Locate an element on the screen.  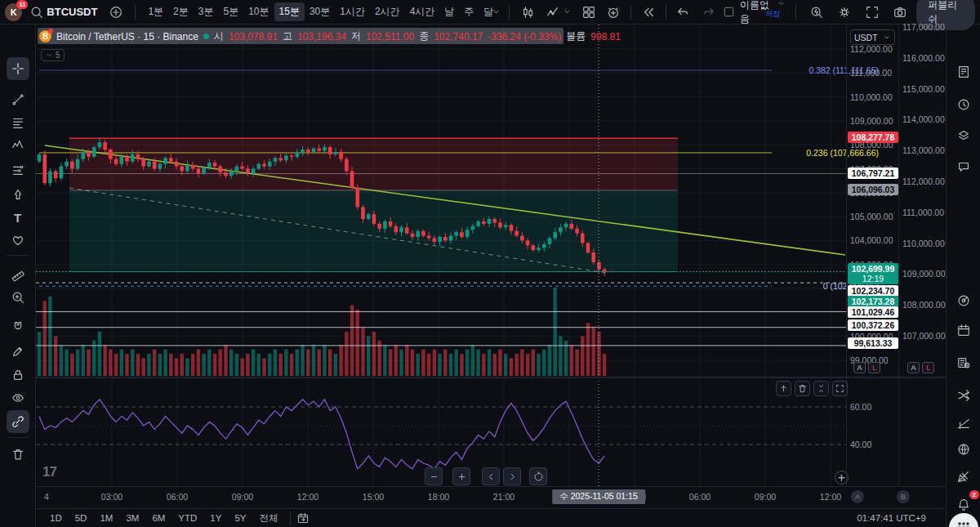
object-tree-panel-button is located at coordinates (964, 136).